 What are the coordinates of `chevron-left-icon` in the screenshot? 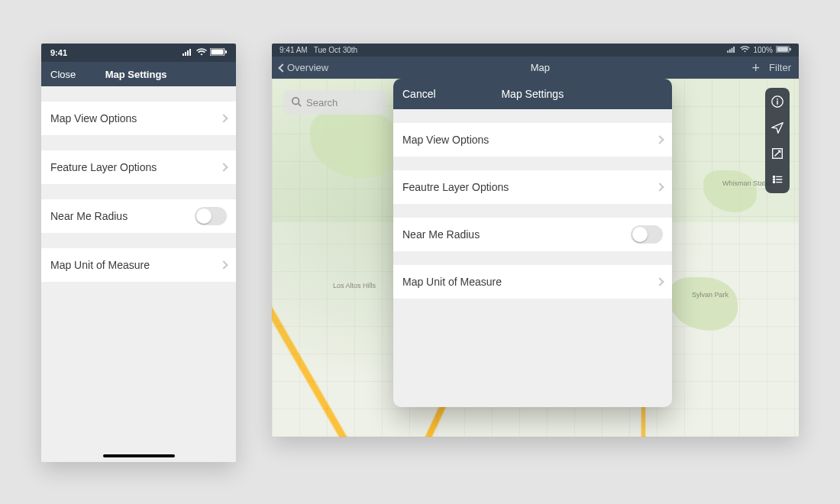 It's located at (283, 67).